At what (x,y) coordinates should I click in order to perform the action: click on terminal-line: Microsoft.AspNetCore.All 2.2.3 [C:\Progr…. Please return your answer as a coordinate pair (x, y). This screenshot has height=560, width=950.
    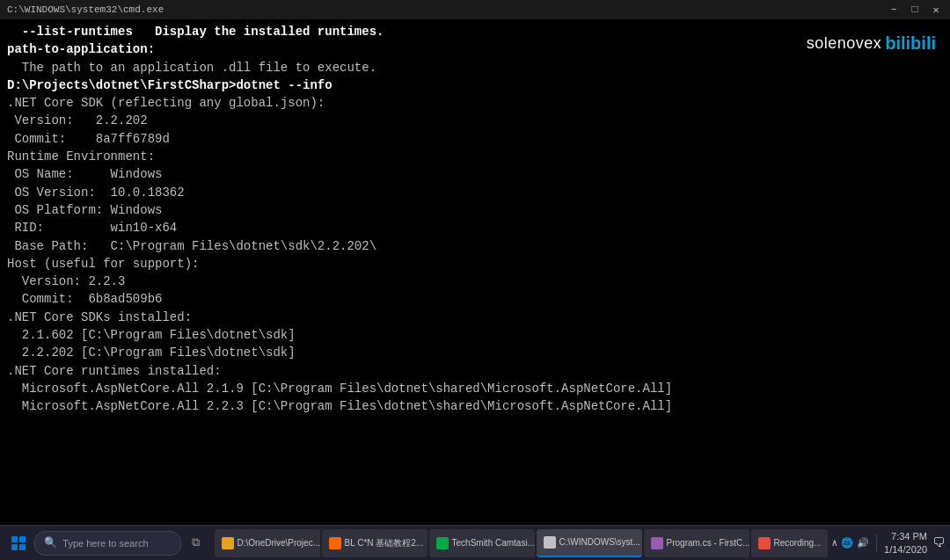
    Looking at the image, I should click on (475, 406).